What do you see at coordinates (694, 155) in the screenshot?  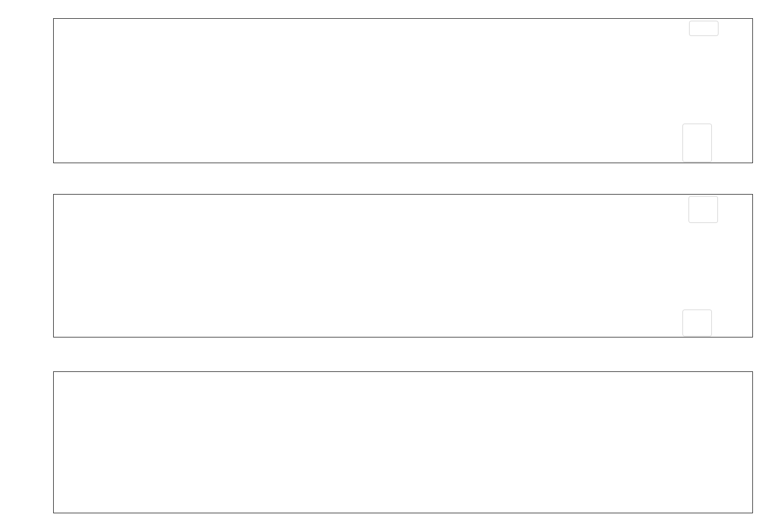 I see `ok-dot-swatch` at bounding box center [694, 155].